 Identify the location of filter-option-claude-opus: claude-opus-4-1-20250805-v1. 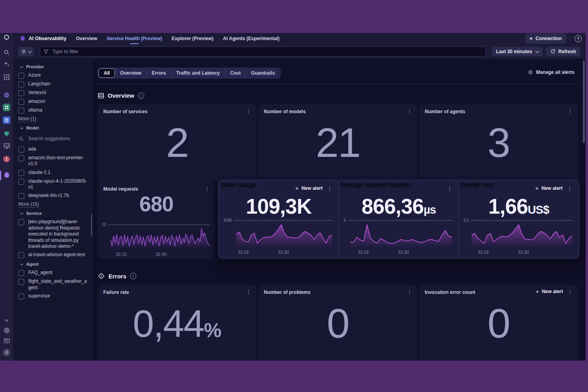
(53, 184).